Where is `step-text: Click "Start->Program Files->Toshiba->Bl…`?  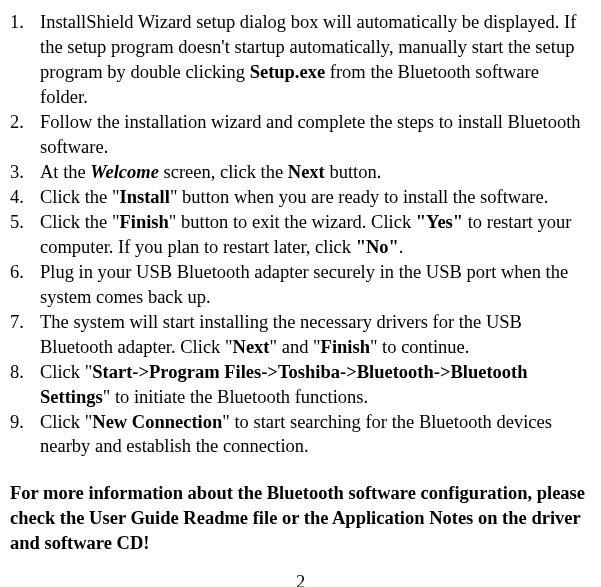
step-text: Click "Start->Program Files->Toshiba->Bl… is located at coordinates (316, 385).